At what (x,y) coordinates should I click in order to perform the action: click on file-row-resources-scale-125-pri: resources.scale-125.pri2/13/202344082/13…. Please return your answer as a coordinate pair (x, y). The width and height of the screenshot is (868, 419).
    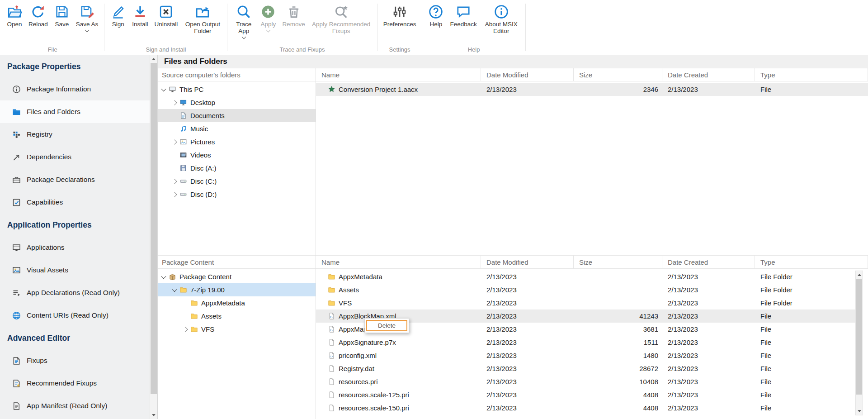
    Looking at the image, I should click on (586, 395).